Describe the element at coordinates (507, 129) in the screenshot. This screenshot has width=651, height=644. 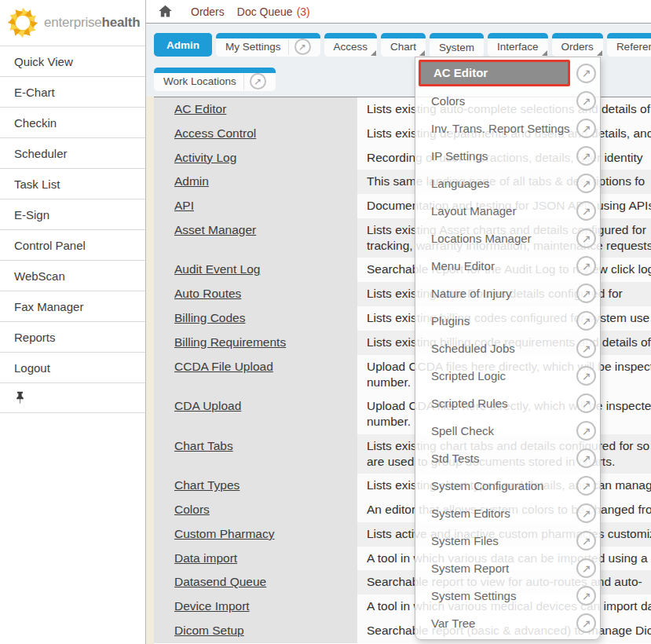
I see `system-menu-item: Inv. Trans. Report Settings ↗` at that location.